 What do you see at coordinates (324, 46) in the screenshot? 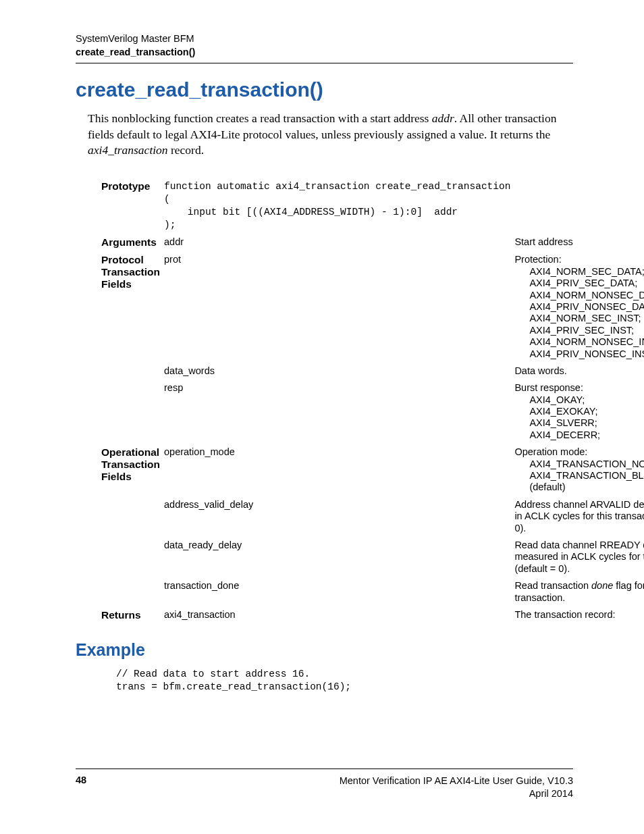
I see `page-header: SystemVerilog Master BFM create_read_tra…` at bounding box center [324, 46].